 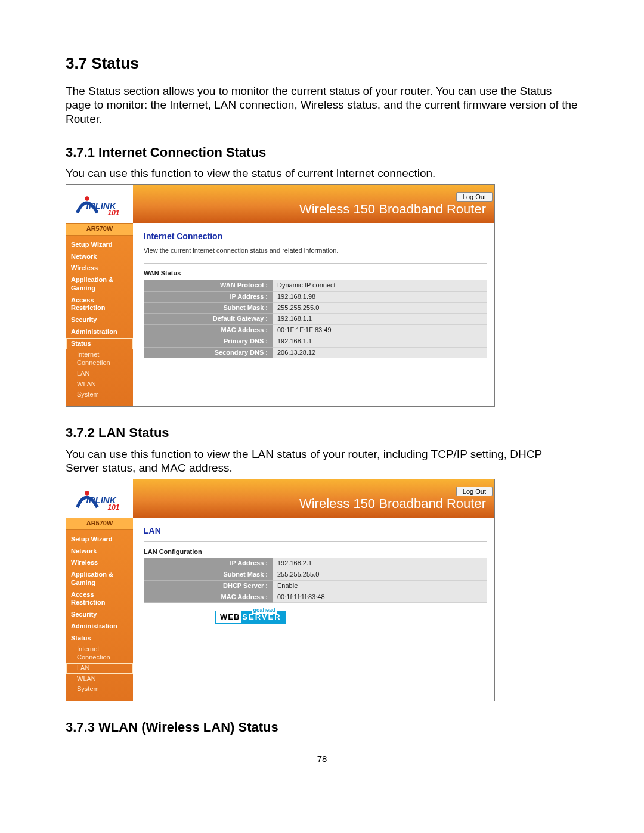 I want to click on row-value: 192.168.2.1, so click(x=380, y=563).